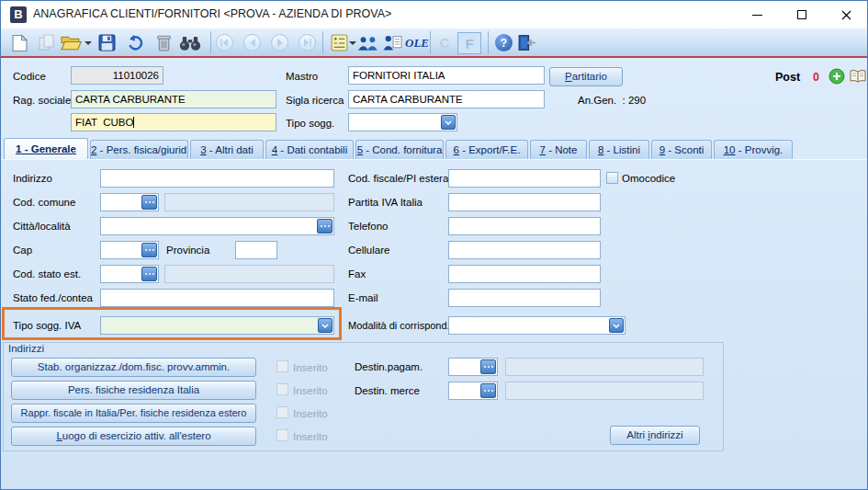 This screenshot has width=868, height=490. Describe the element at coordinates (88, 43) in the screenshot. I see `open-dropdown-caret-icon` at that location.